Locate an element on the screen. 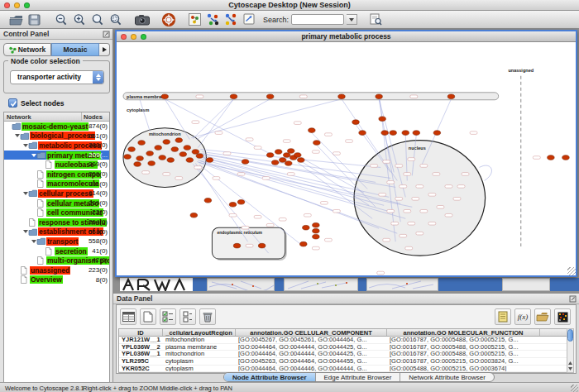 The width and height of the screenshot is (579, 392). tab-mosaic: Mosaic is located at coordinates (75, 50).